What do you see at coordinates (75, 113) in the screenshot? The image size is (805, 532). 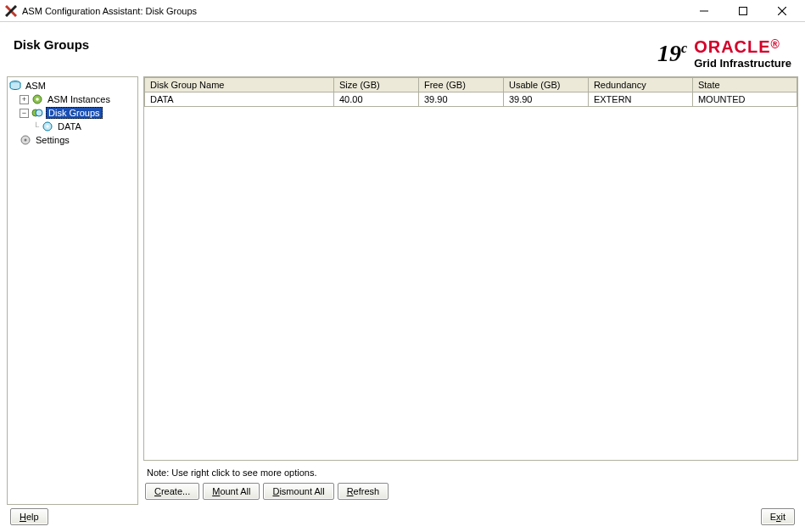 I see `tree-label: Disk Groups` at bounding box center [75, 113].